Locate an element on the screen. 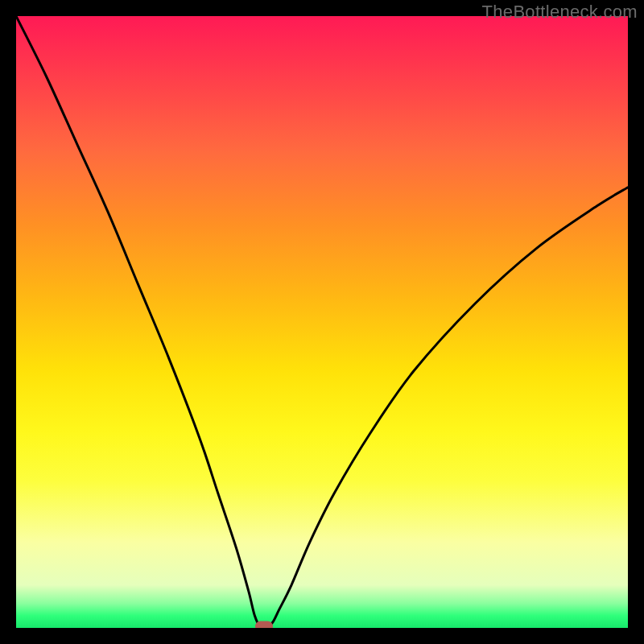  attribution-text: TheBottleneck.com is located at coordinates (560, 12).